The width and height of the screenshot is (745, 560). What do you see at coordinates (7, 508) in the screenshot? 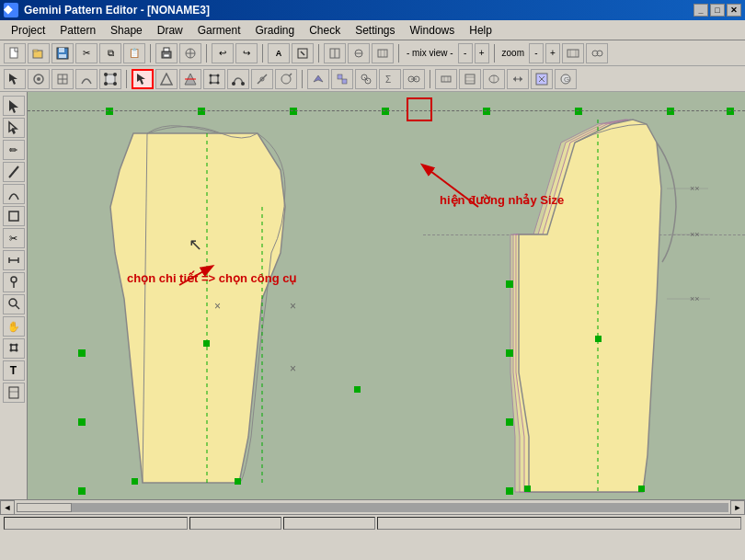
I see `scroll-left: ◄` at bounding box center [7, 508].